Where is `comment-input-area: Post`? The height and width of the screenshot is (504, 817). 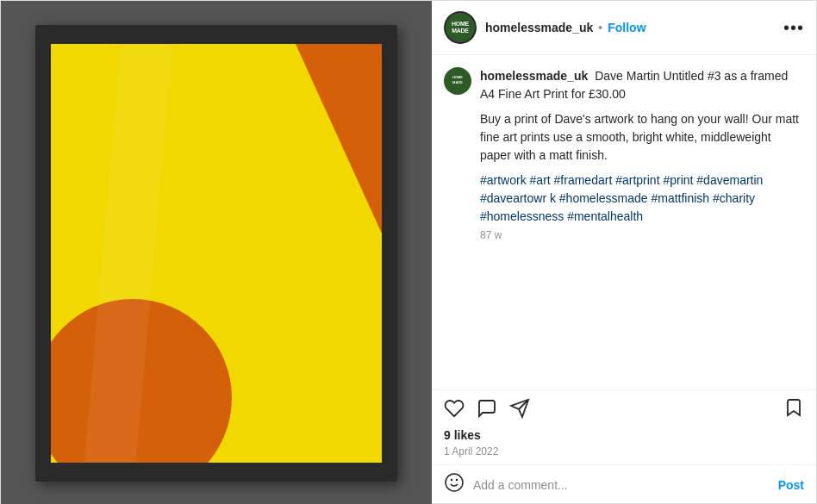 comment-input-area: Post is located at coordinates (624, 484).